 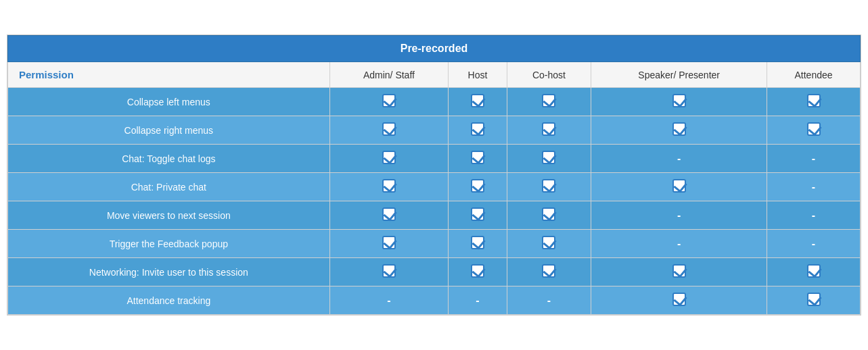 I want to click on column-header-row: Permission Admin/ Staff Host Co-host Spe…, so click(x=434, y=75).